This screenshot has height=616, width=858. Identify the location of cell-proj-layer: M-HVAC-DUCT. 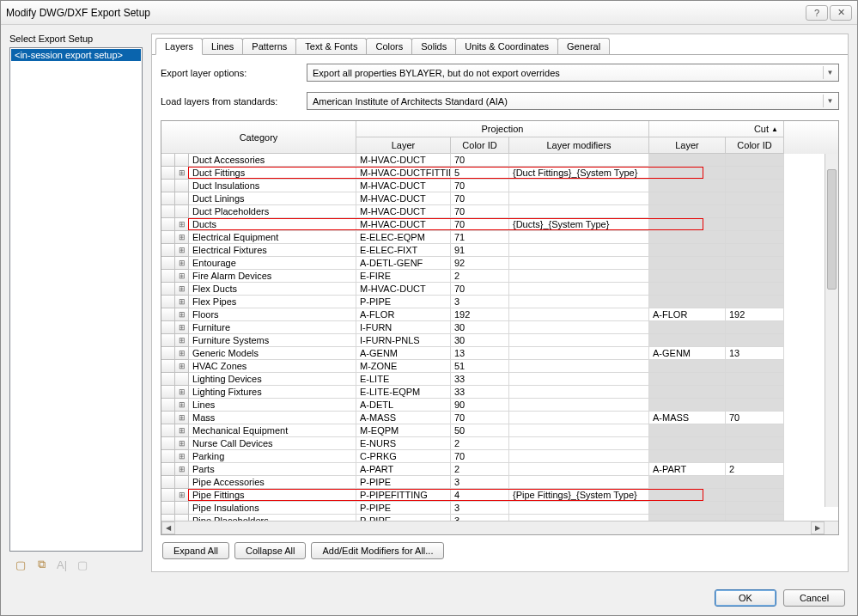
(404, 225).